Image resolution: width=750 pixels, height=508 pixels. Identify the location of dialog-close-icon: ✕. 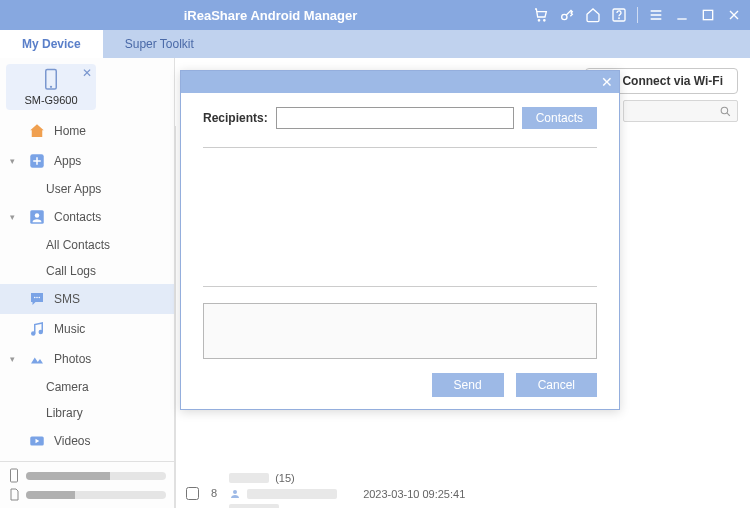
(607, 82).